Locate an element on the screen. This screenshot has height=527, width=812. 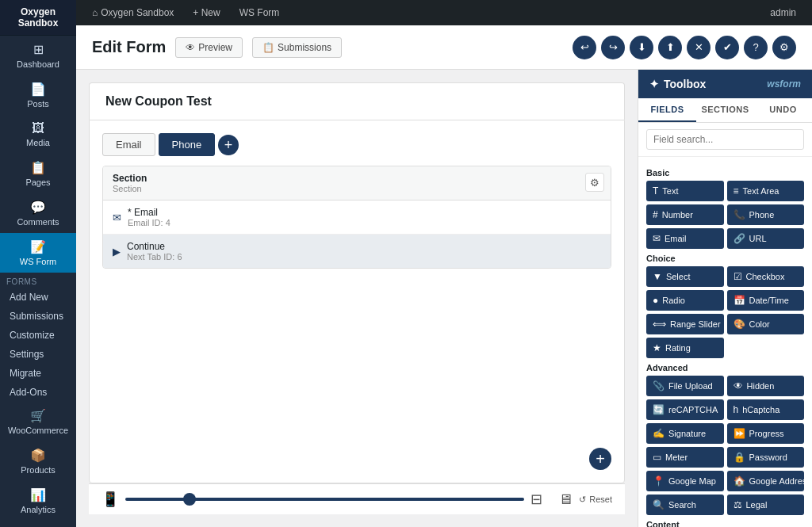
recaptcha-icon: 🔄 is located at coordinates (658, 410).